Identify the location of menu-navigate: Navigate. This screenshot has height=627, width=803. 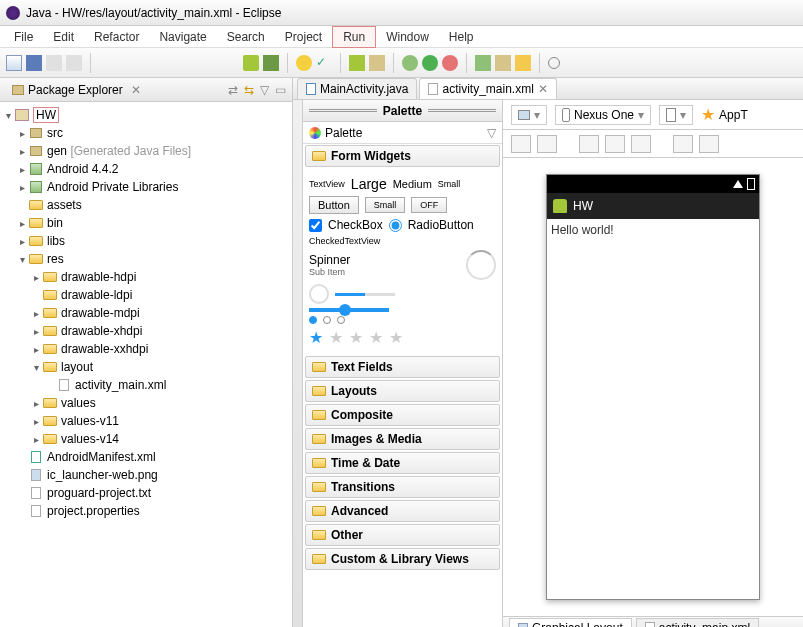
(182, 37).